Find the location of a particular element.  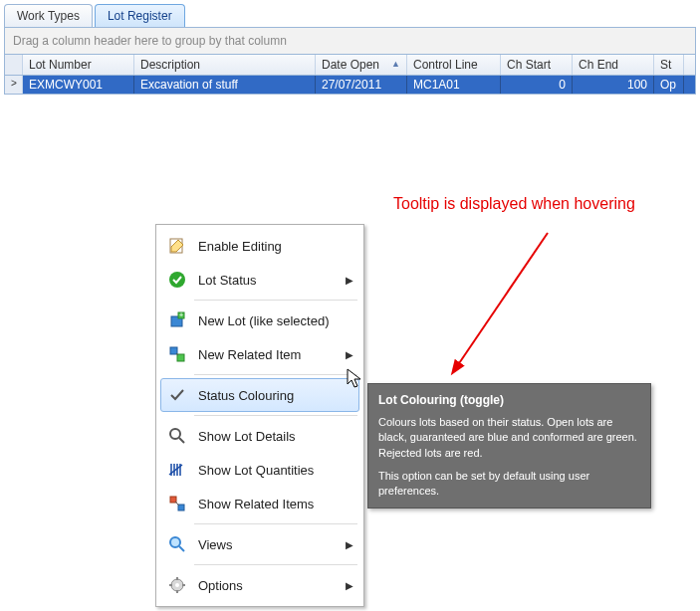

tooltip-footer: This option can be set by default using … is located at coordinates (510, 484).